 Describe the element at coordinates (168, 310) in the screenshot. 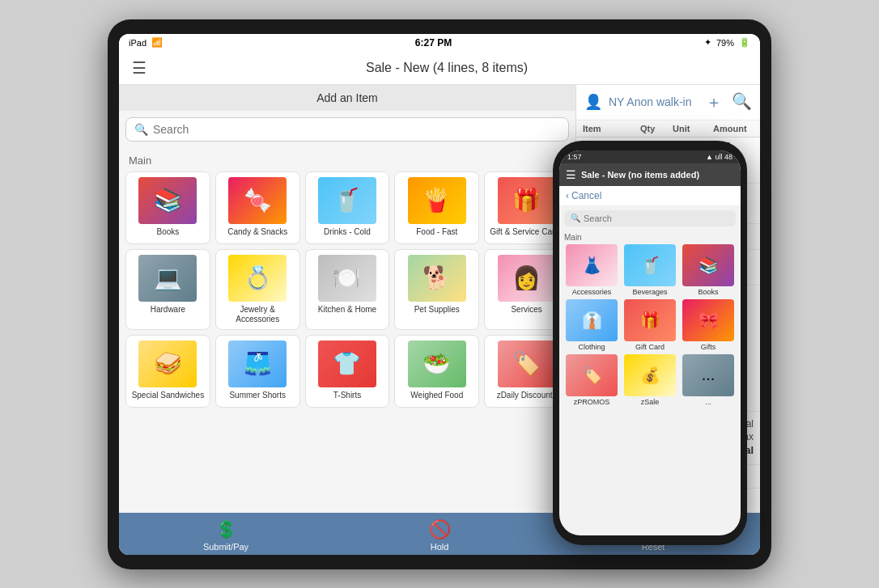

I see `category-name: Hardware` at that location.